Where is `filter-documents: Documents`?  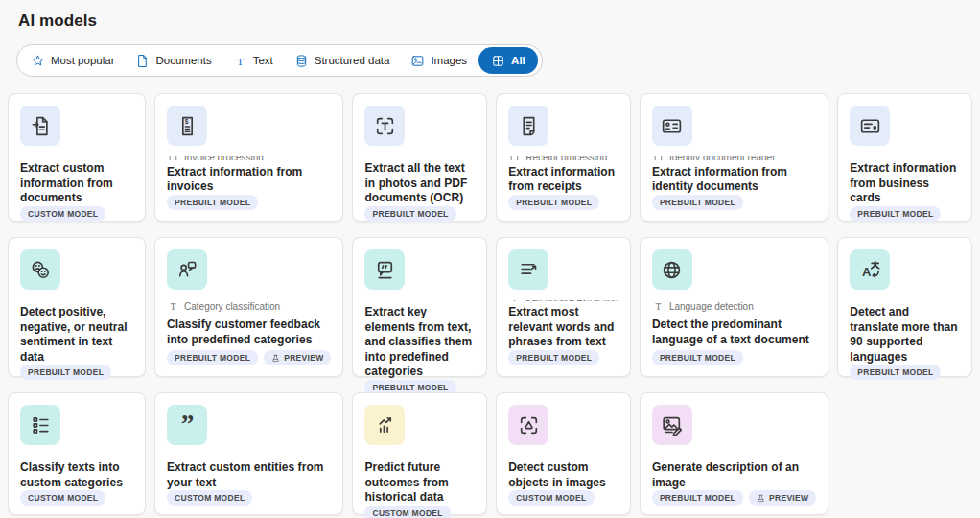 filter-documents: Documents is located at coordinates (173, 60).